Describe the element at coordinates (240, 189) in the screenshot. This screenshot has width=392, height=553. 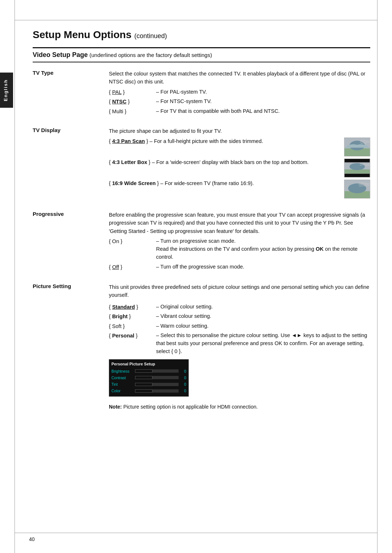
I see `wide-screen-row: { 16:9 Wide Screen } – For wide-screen T…` at that location.